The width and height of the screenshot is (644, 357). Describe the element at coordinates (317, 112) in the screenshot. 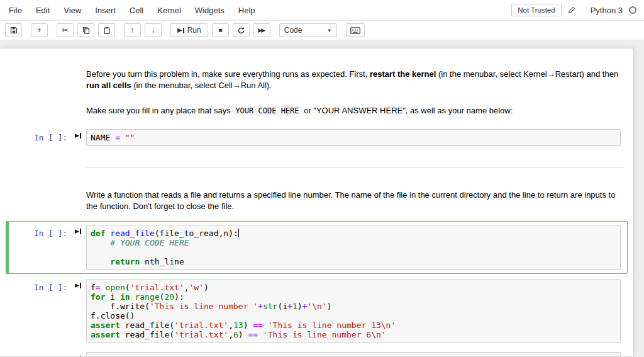

I see `markdown-cell-fill: Make sure you fill in any place that say…` at that location.